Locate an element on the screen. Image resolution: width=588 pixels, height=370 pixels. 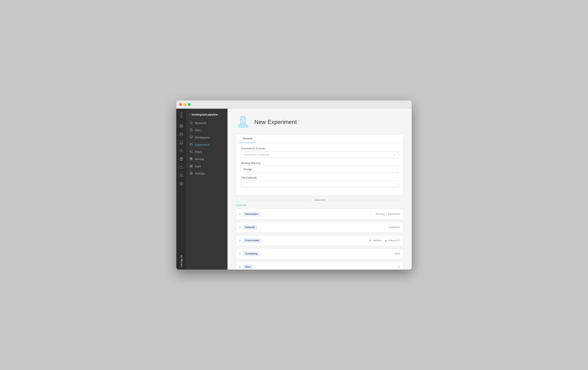
parameters-label: Parameters is located at coordinates (252, 214).